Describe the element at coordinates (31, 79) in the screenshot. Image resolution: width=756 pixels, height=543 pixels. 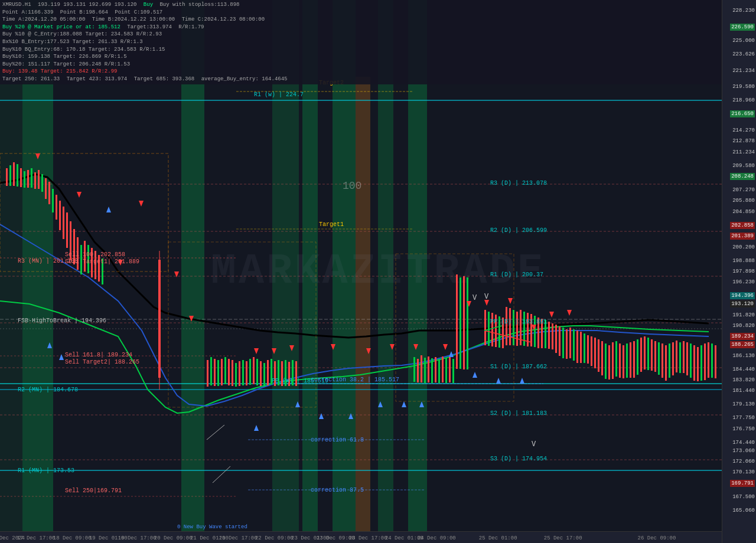
I see `target250: Target 250: 261.33` at that location.